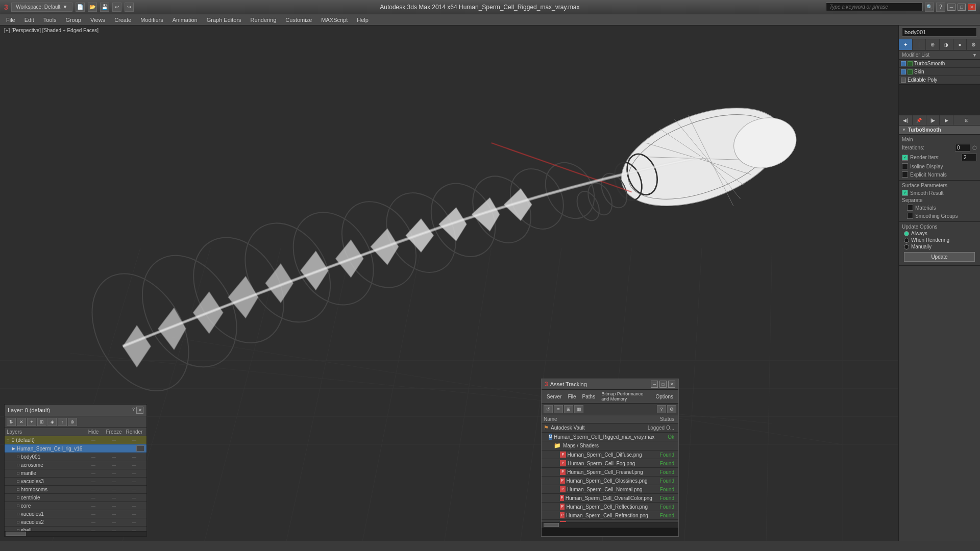 The height and width of the screenshot is (551, 980). Describe the element at coordinates (569, 409) in the screenshot. I see `asset-tb-grid: ⊞` at that location.